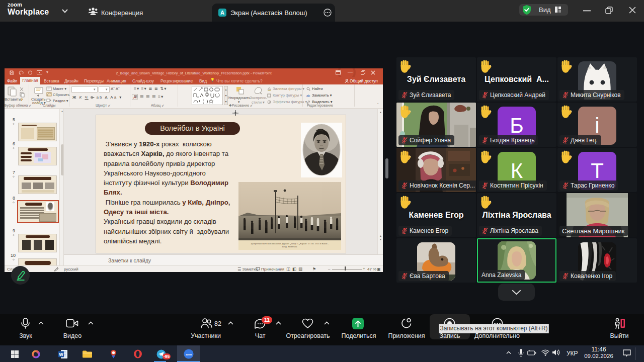 This screenshot has width=644, height=362. Describe the element at coordinates (290, 246) in the screenshot. I see `svg-text: конд. Жовтневе` at that location.